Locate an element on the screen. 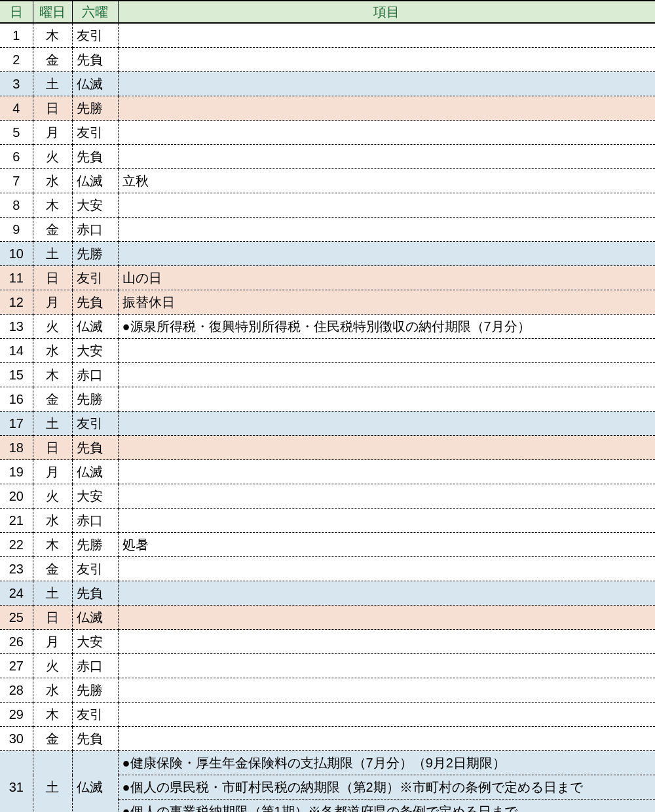  cell-day: 10 is located at coordinates (16, 254).